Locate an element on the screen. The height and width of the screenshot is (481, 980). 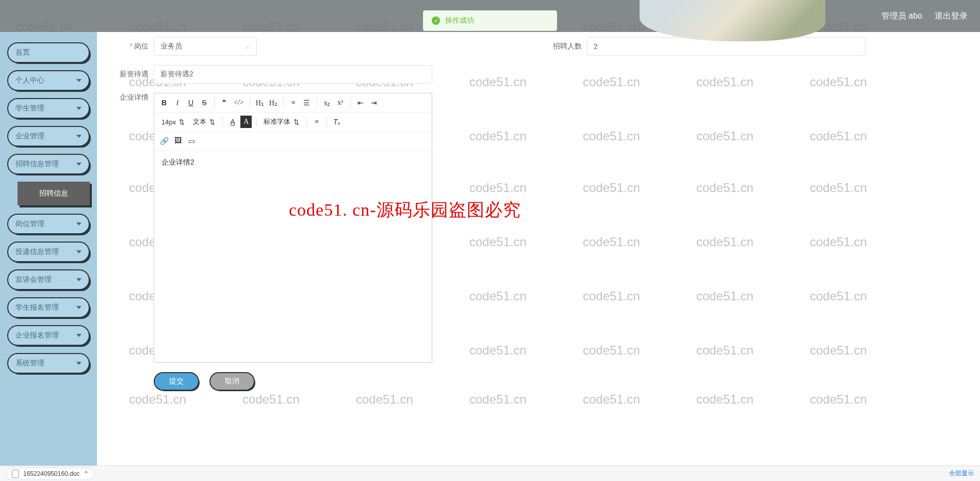
sidebar: 首页 个人中心 学生管理 企业管理 招聘信息管理 招聘信息 岗位管理 投递信息管… is located at coordinates (48, 256).